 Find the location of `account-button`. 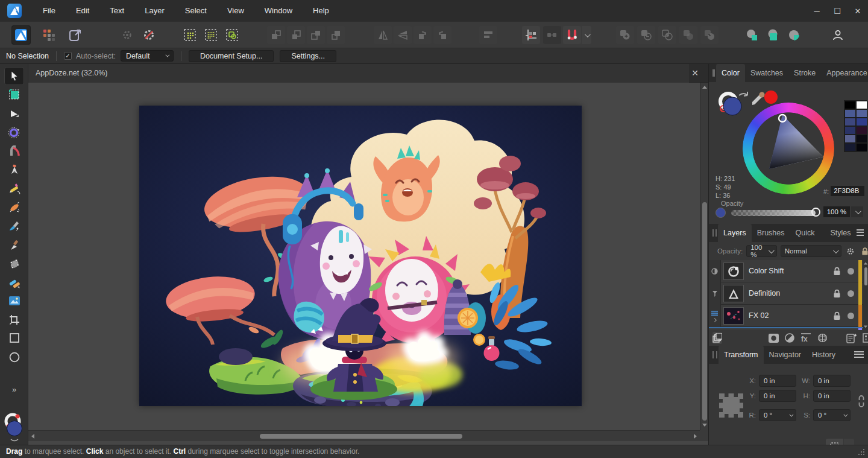

account-button is located at coordinates (838, 35).